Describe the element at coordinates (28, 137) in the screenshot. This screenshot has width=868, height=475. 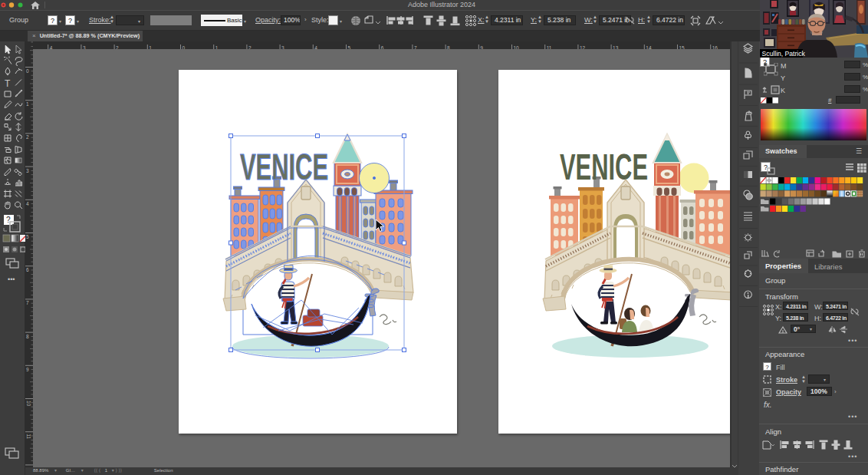
I see `svg-text: 2` at that location.